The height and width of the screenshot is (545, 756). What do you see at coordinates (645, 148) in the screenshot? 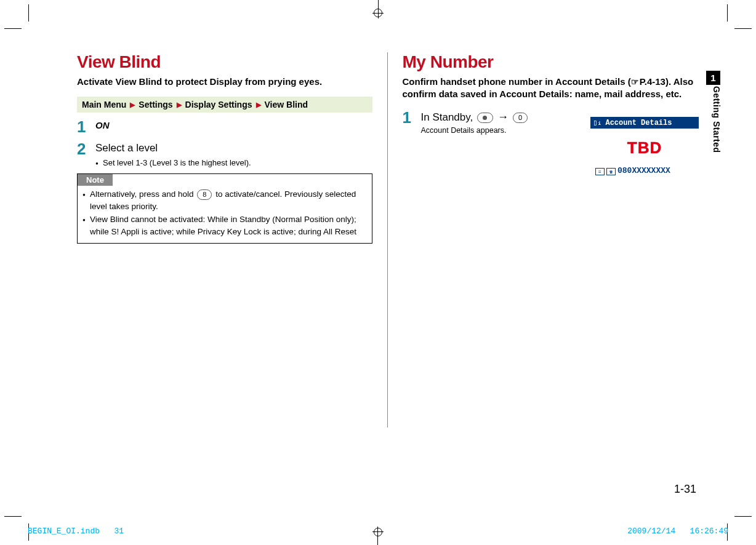
I see `tbd-placeholder: TBD` at bounding box center [645, 148].